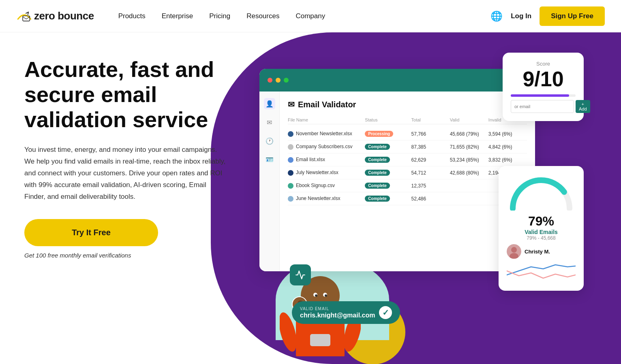 Image resolution: width=621 pixels, height=364 pixels. Describe the element at coordinates (310, 16) in the screenshot. I see `navbar: zero bounce Products Enterprise Pricing …` at that location.